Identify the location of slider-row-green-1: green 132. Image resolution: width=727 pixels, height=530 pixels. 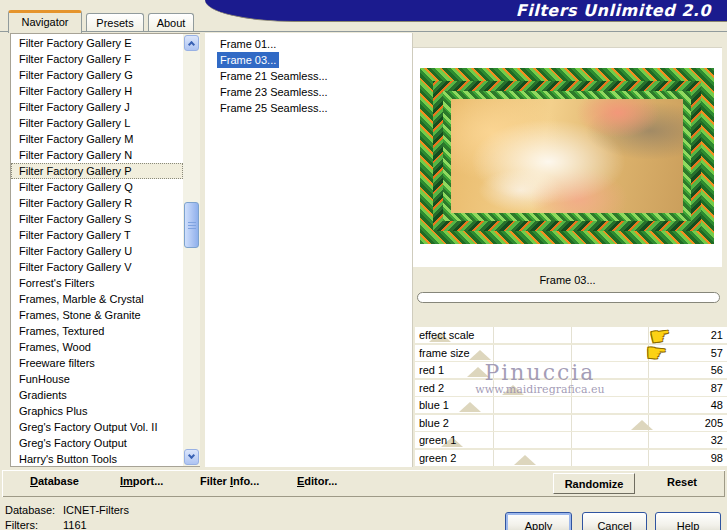
(571, 440).